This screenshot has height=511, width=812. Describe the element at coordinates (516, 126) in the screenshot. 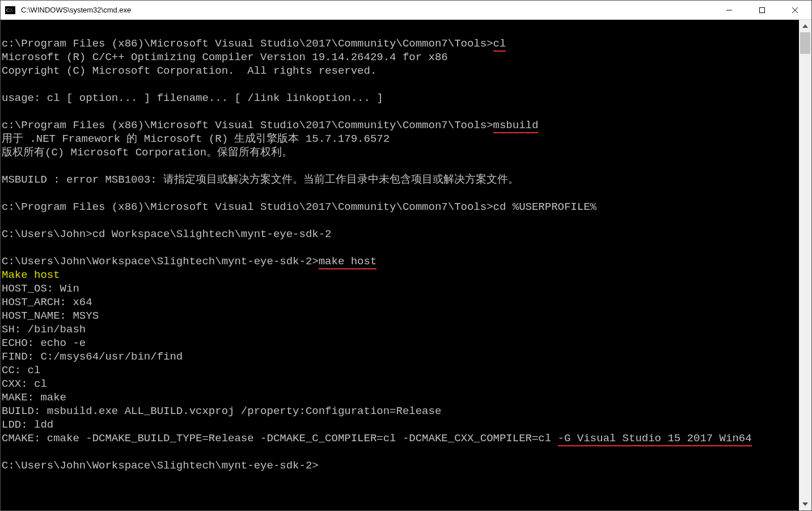

I see `terminal-text: msbuild` at that location.